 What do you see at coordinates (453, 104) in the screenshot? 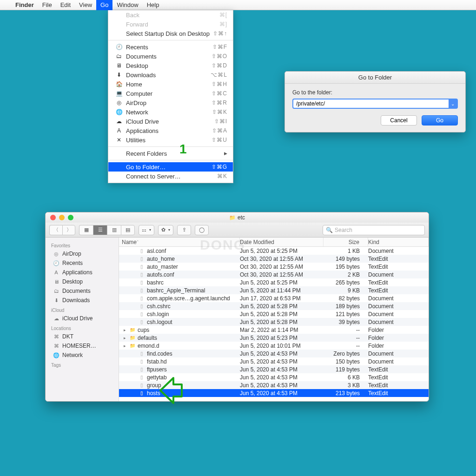
I see `combo-chevron-icon: ⌄` at bounding box center [453, 104].